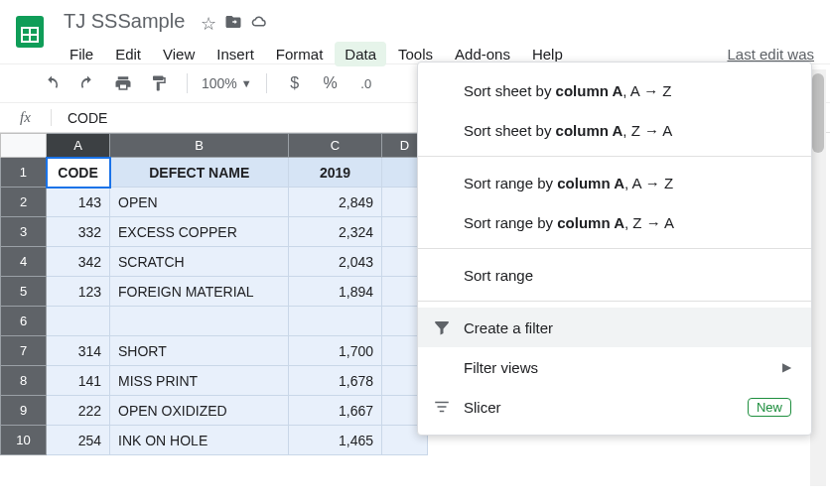  I want to click on cell: EXCESS COPPER, so click(200, 232).